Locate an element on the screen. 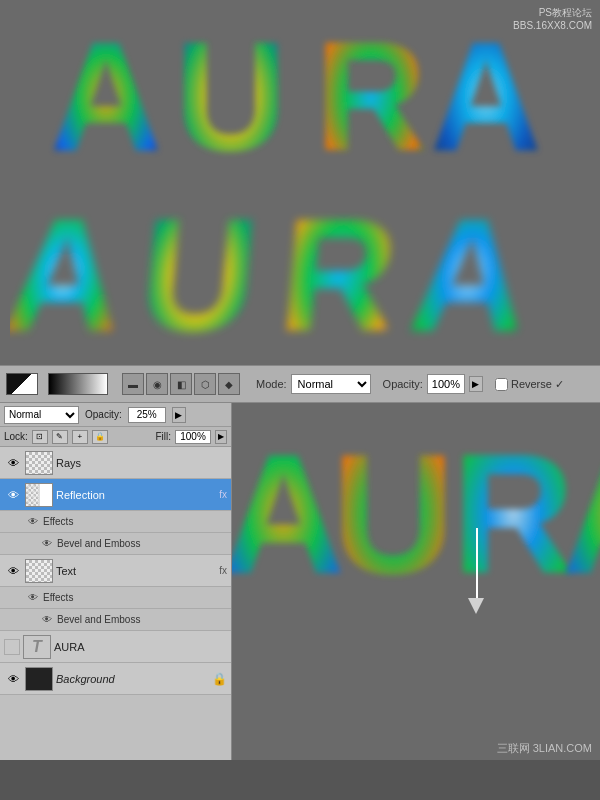 Image resolution: width=600 pixels, height=800 pixels. opacity-input is located at coordinates (446, 384).